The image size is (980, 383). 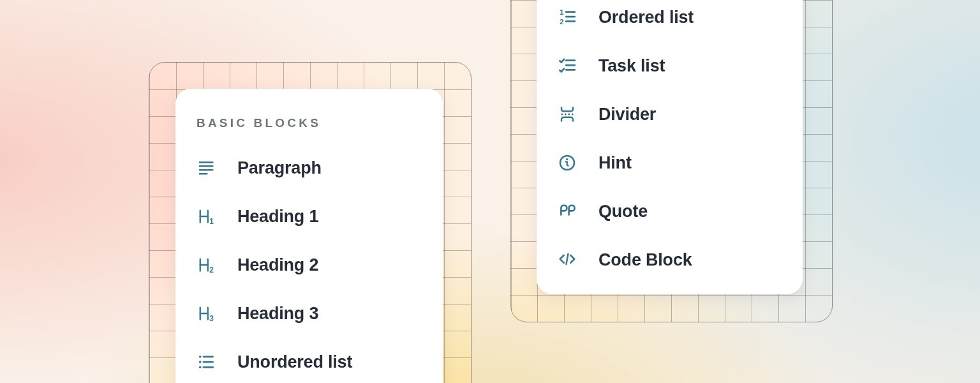 What do you see at coordinates (320, 123) in the screenshot?
I see `section-title: BASIC BLOCKS` at bounding box center [320, 123].